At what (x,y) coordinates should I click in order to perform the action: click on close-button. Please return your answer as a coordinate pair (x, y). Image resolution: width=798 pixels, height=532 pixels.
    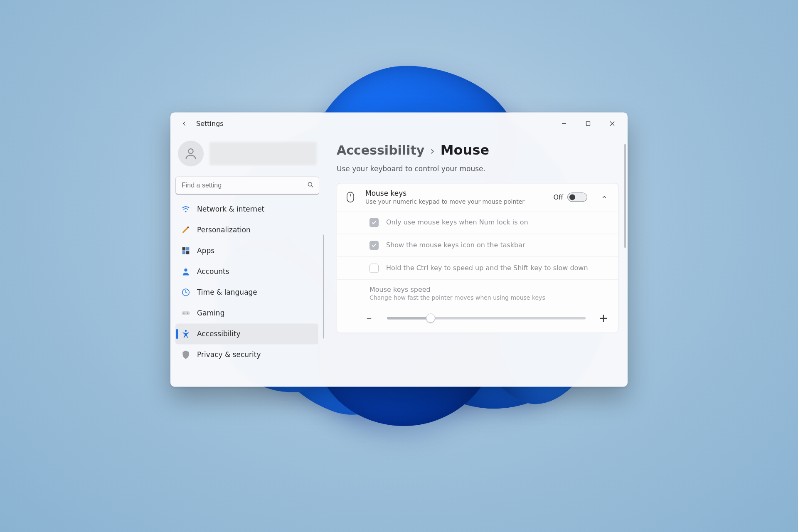
    Looking at the image, I should click on (612, 123).